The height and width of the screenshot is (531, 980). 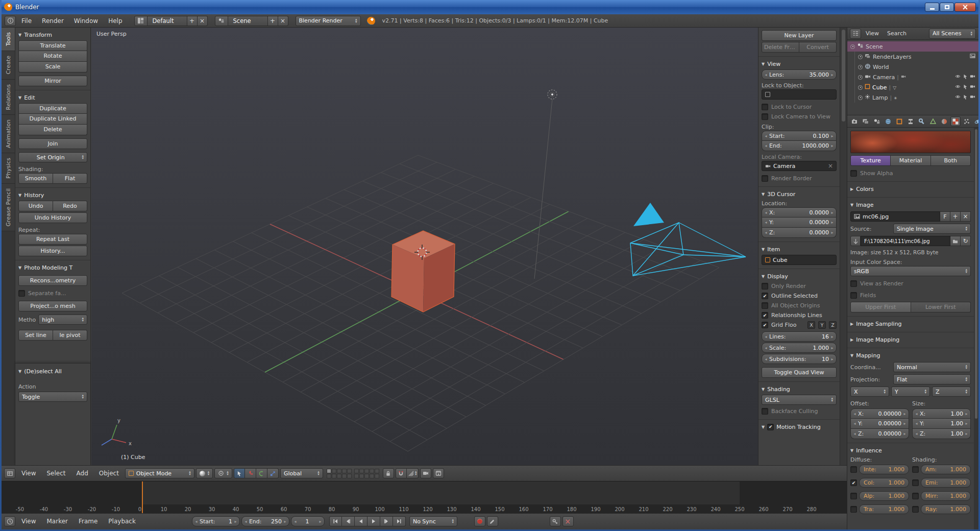 What do you see at coordinates (932, 367) in the screenshot?
I see `coordinates-dropdown: Normal` at bounding box center [932, 367].